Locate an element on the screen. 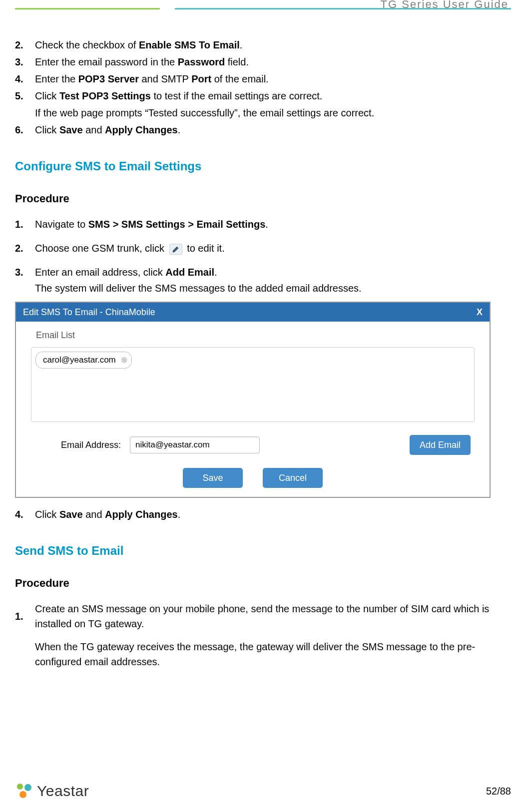 This screenshot has height=812, width=526. edit-icon is located at coordinates (176, 249).